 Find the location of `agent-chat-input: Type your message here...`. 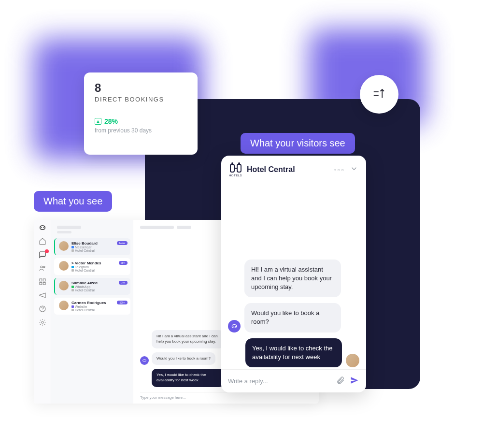

agent-chat-input: Type your message here... is located at coordinates (226, 396).